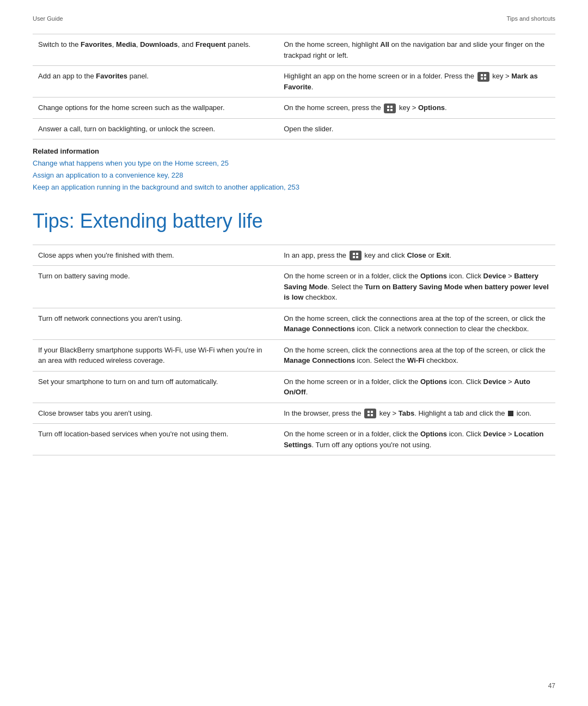  What do you see at coordinates (417, 413) in the screenshot?
I see `instruction-cell: In the browser, press the key > Tabs. Hi…` at bounding box center [417, 413].